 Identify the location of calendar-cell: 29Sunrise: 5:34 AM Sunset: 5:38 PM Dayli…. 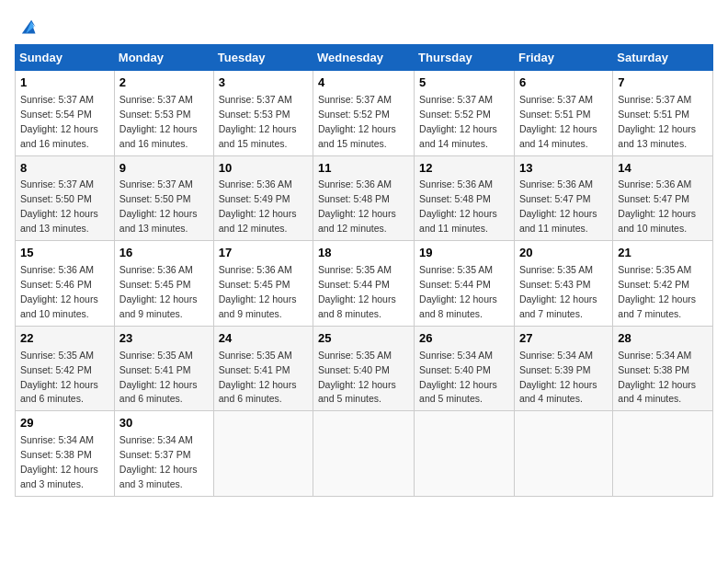
(65, 454).